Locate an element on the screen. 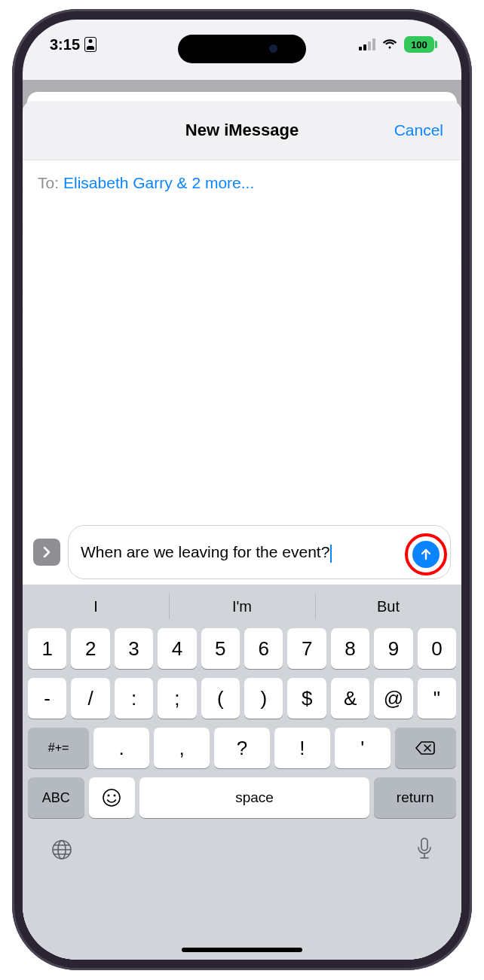  key: & is located at coordinates (350, 698).